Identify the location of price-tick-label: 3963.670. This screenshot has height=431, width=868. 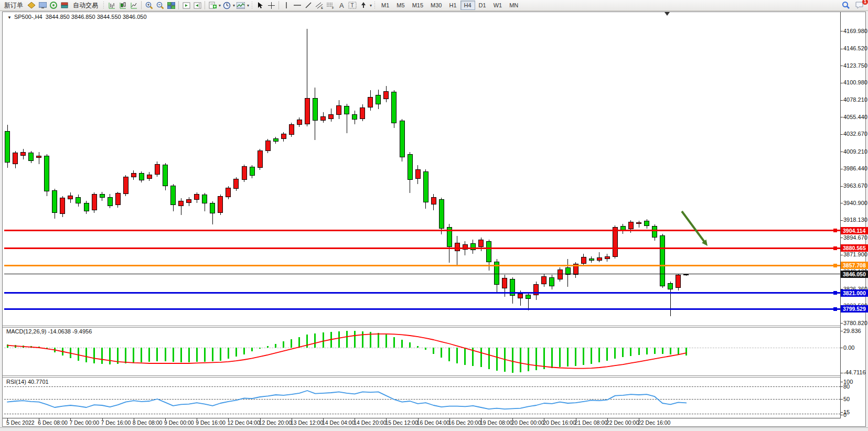
(855, 186).